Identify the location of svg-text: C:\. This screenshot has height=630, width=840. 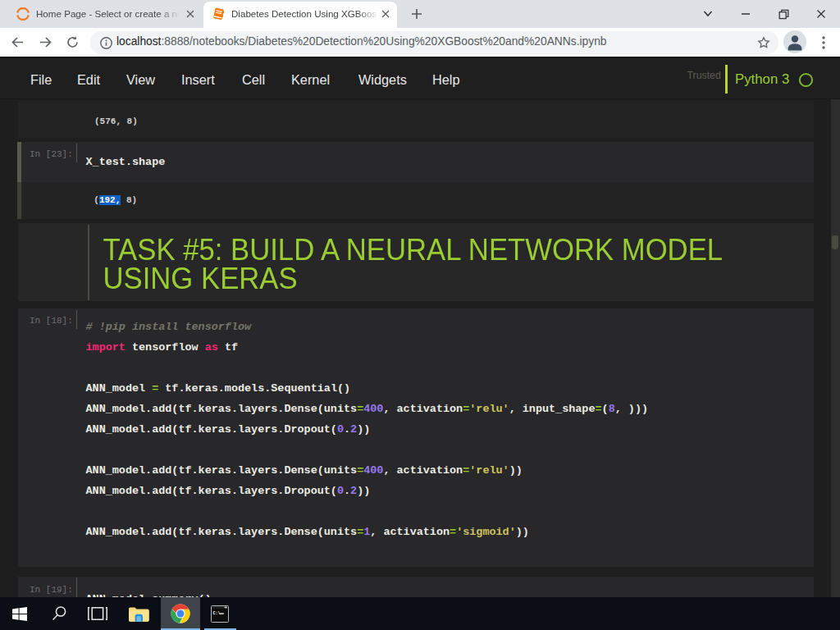
(217, 614).